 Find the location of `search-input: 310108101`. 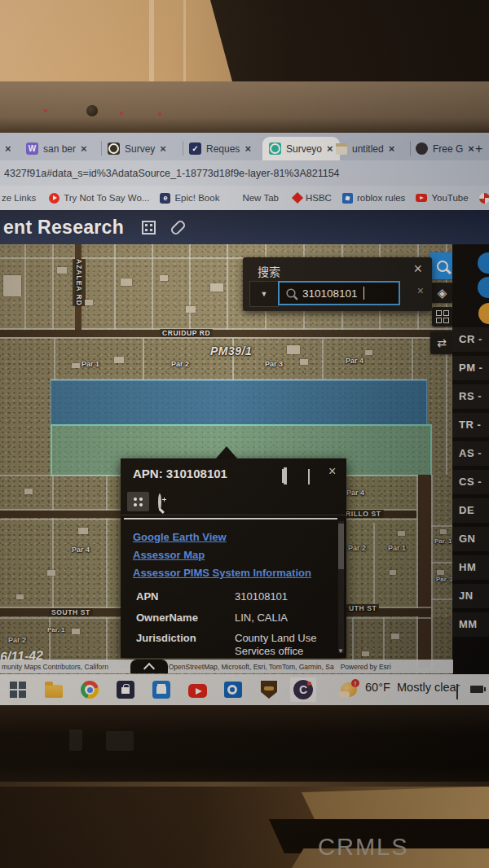

search-input: 310108101 is located at coordinates (339, 293).